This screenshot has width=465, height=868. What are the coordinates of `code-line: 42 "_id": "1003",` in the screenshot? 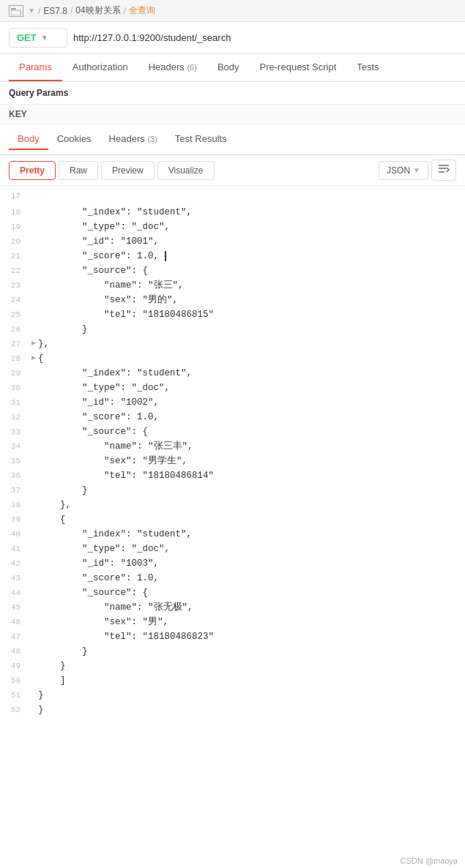 It's located at (233, 564).